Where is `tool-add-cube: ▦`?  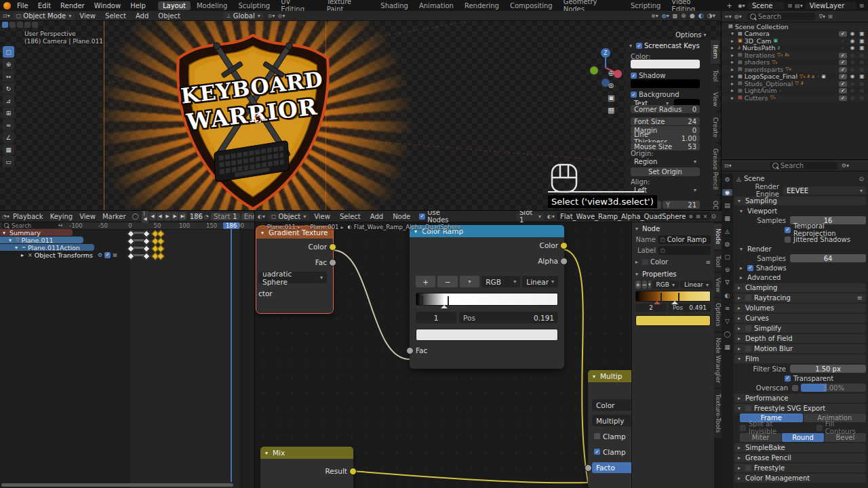 tool-add-cube: ▦ is located at coordinates (8, 149).